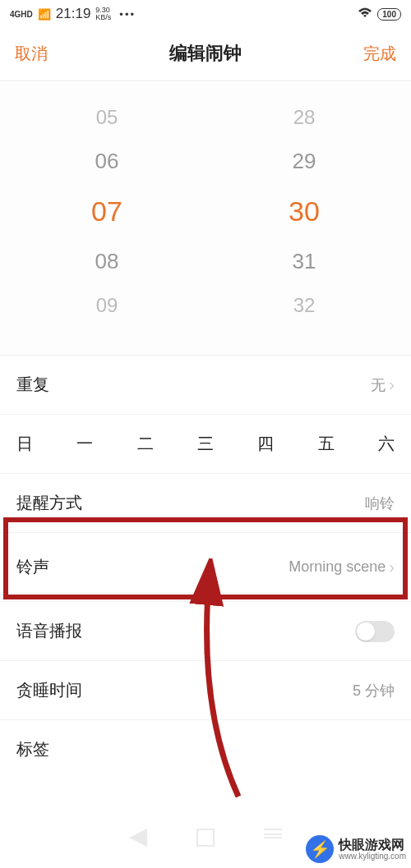 The image size is (411, 868). Describe the element at coordinates (304, 117) in the screenshot. I see `picker-item: 28` at that location.